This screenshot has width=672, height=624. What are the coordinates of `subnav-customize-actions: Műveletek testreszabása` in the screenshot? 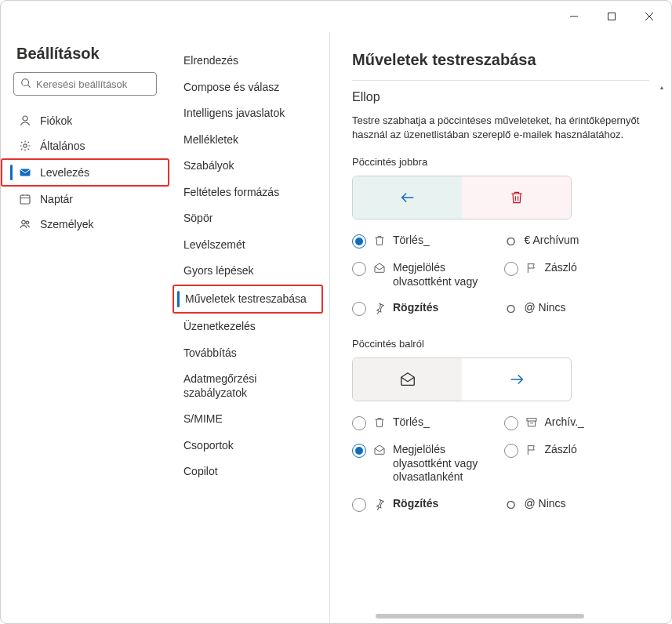 It's located at (248, 299).